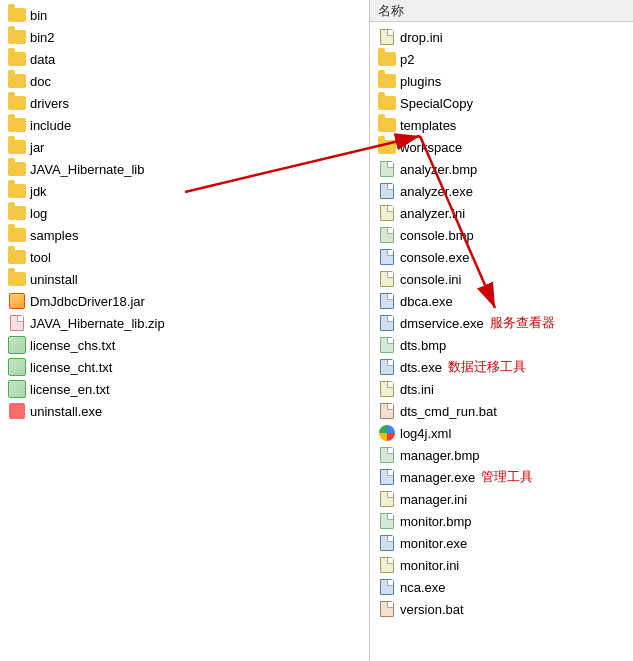  I want to click on list-item: workspace, so click(502, 147).